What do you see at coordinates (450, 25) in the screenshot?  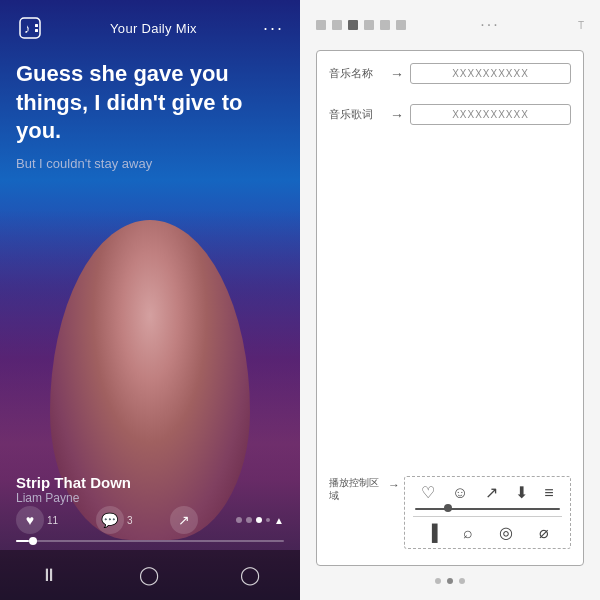 I see `right-header: ··· T` at bounding box center [450, 25].